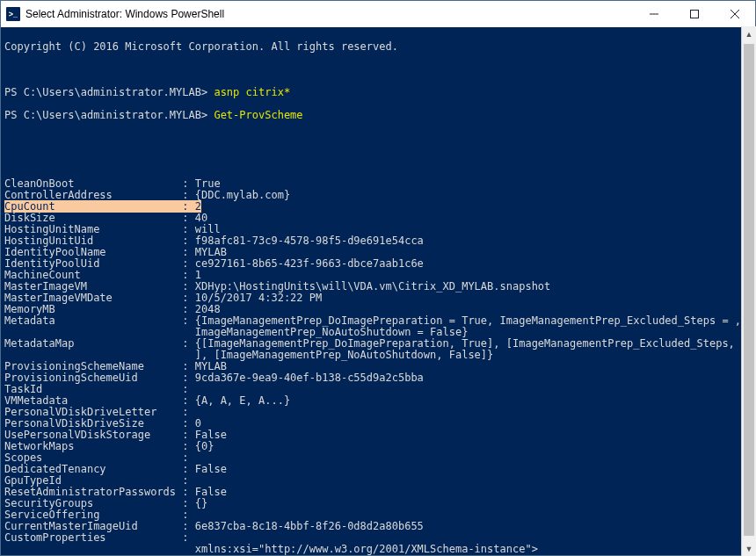  What do you see at coordinates (749, 33) in the screenshot?
I see `scroll-up-icon: ▲` at bounding box center [749, 33].